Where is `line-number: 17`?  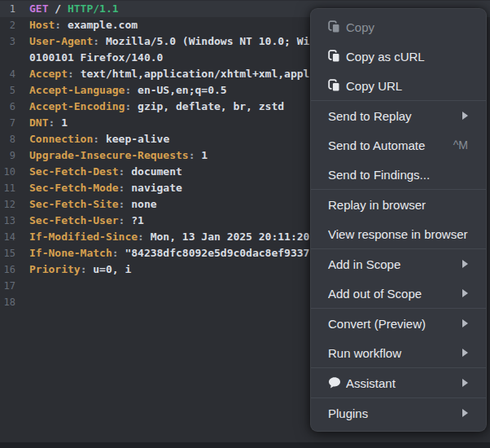
line-number: 17 is located at coordinates (8, 286).